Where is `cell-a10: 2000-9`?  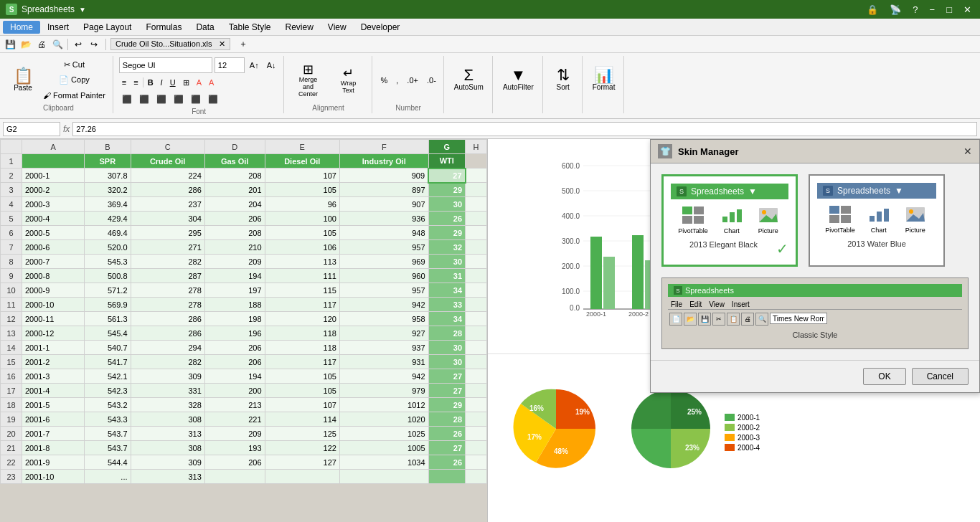
cell-a10: 2000-9 is located at coordinates (53, 290).